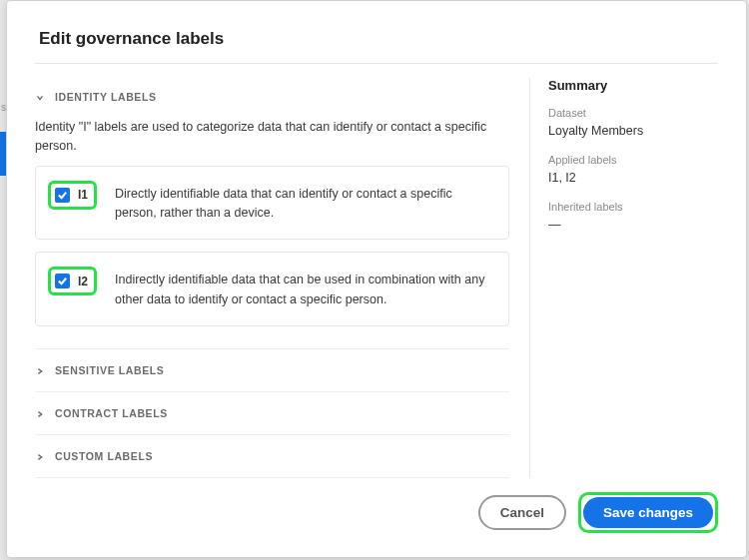  I want to click on checkbox-i1-highlight: I1, so click(72, 196).